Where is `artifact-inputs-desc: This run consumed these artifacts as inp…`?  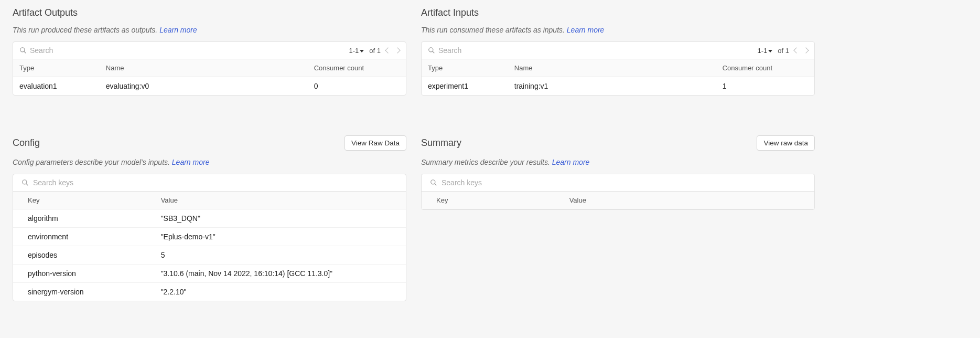 artifact-inputs-desc: This run consumed these artifacts as inp… is located at coordinates (618, 30).